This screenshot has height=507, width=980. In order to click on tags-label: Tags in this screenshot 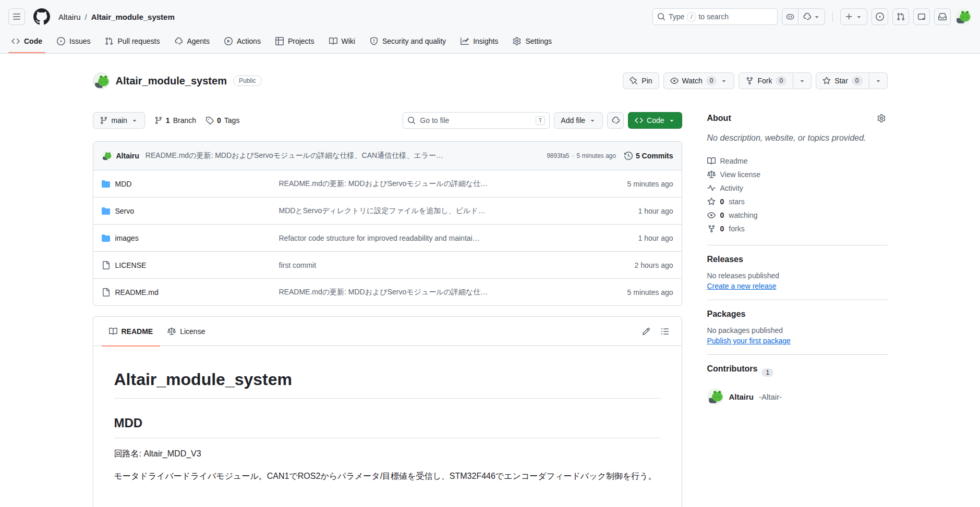, I will do `click(232, 120)`.